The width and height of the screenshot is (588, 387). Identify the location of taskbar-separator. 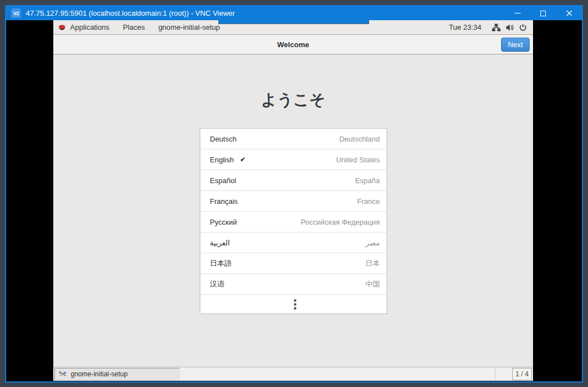
(495, 374).